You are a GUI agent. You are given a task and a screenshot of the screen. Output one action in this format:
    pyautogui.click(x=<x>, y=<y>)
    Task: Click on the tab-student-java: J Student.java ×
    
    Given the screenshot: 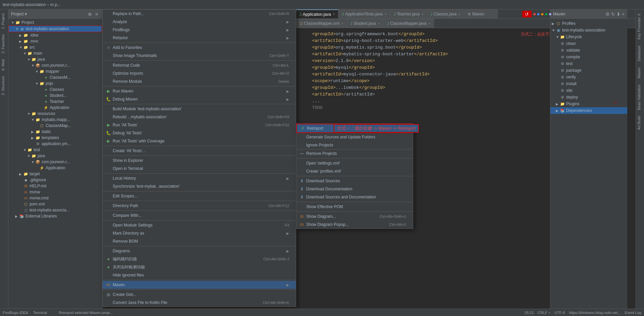 What is the action you would take?
    pyautogui.click(x=366, y=23)
    